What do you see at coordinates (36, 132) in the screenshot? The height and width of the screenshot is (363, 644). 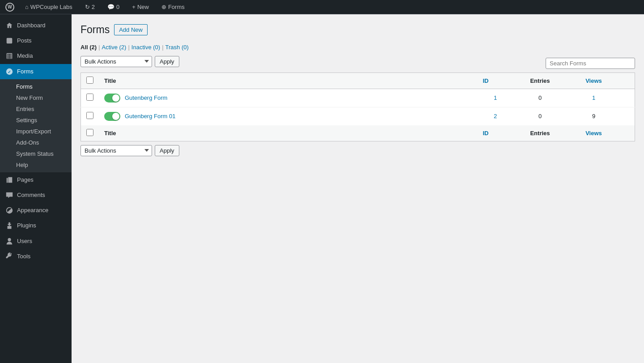 I see `submenu-import-export: Import/Export` at bounding box center [36, 132].